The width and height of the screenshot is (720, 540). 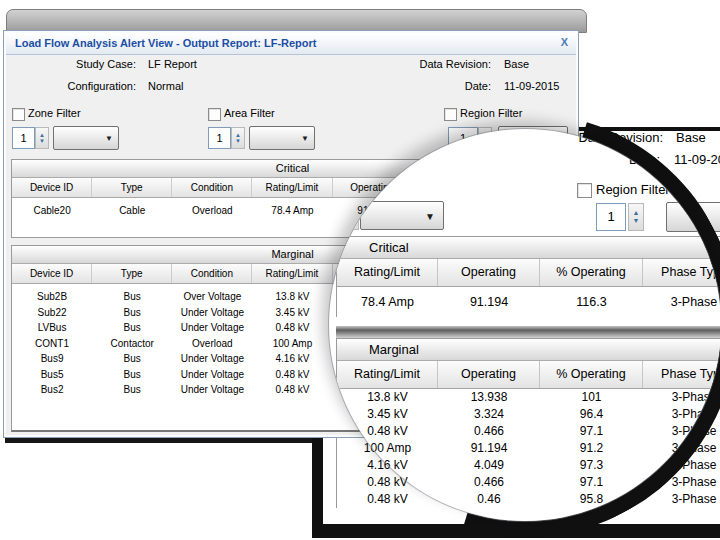 I want to click on table-row: 78.4 Amp 91.194 116.3 3-Phase, so click(x=528, y=302).